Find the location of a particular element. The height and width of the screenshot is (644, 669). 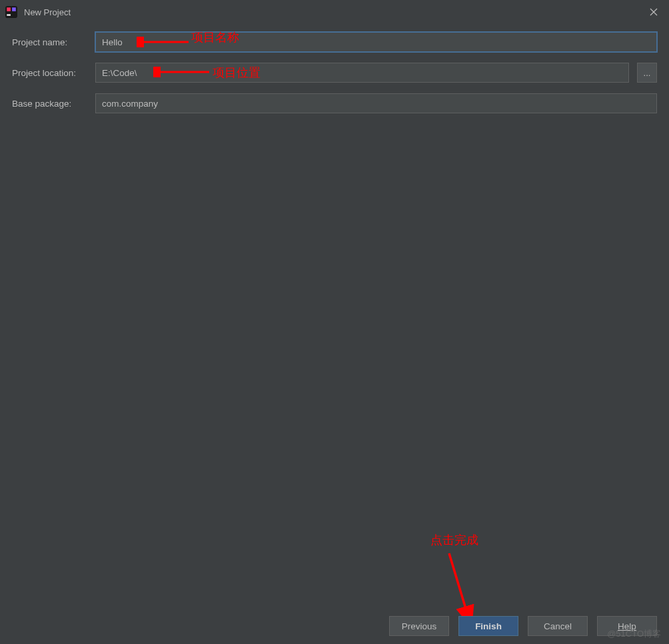

close-button is located at coordinates (654, 12).